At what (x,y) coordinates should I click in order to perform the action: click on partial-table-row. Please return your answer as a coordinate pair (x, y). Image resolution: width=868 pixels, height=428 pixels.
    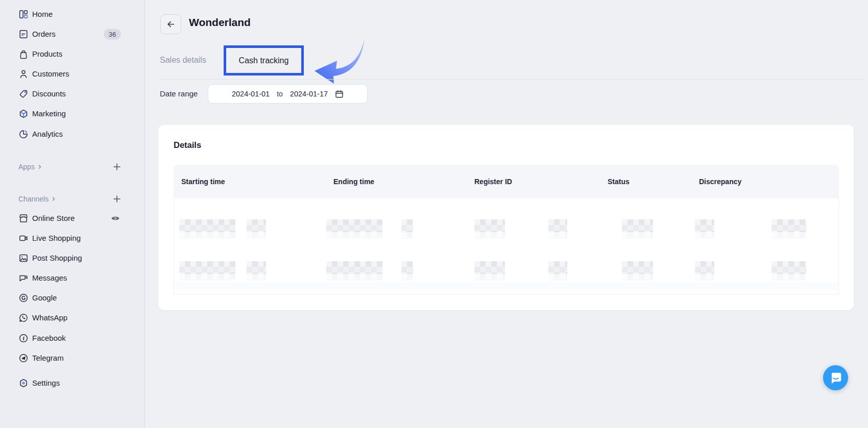
    Looking at the image, I should click on (507, 286).